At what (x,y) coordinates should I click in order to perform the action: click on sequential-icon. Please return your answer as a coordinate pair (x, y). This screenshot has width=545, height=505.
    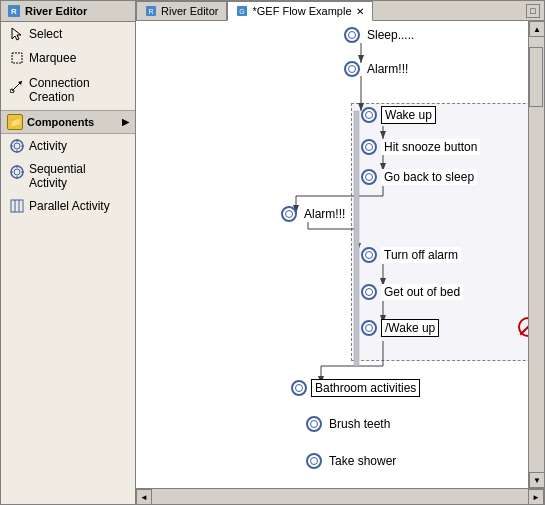
    Looking at the image, I should click on (17, 172).